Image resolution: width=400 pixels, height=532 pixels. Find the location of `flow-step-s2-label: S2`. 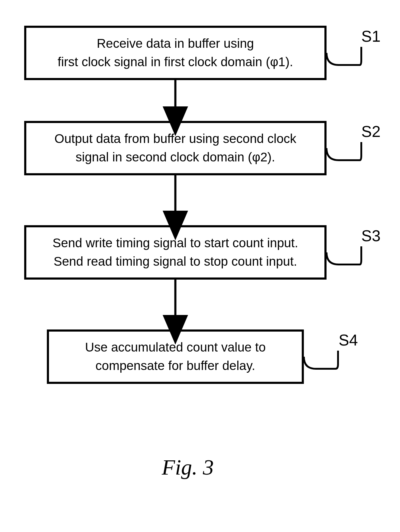

flow-step-s2-label: S2 is located at coordinates (371, 131).